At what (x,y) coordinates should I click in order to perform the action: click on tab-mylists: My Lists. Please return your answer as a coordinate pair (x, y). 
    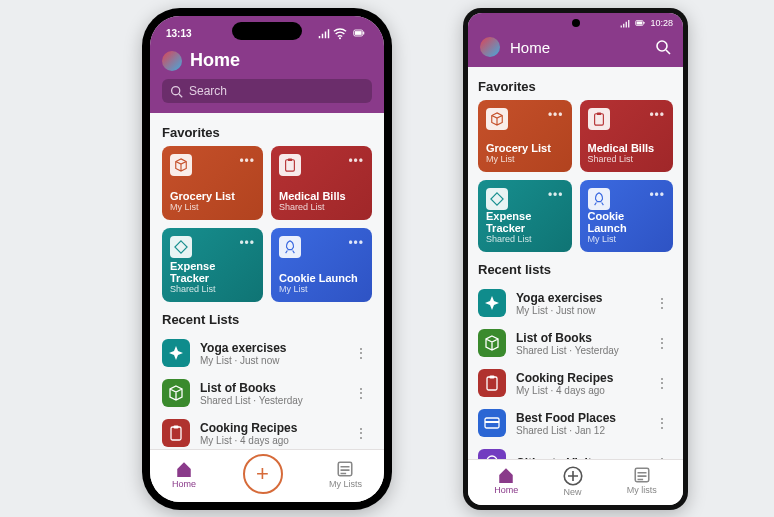
    Looking at the image, I should click on (346, 474).